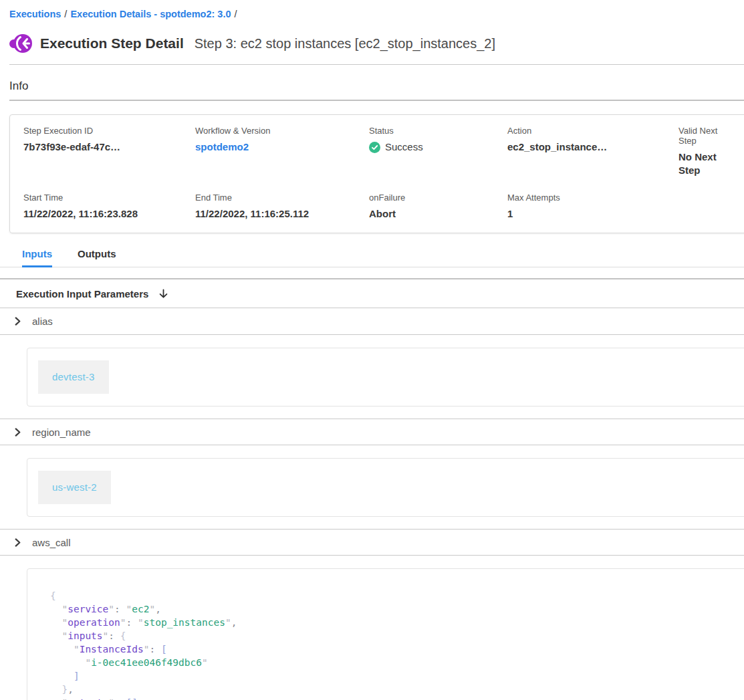 The image size is (744, 700). What do you see at coordinates (404, 147) in the screenshot?
I see `status-text: Success` at bounding box center [404, 147].